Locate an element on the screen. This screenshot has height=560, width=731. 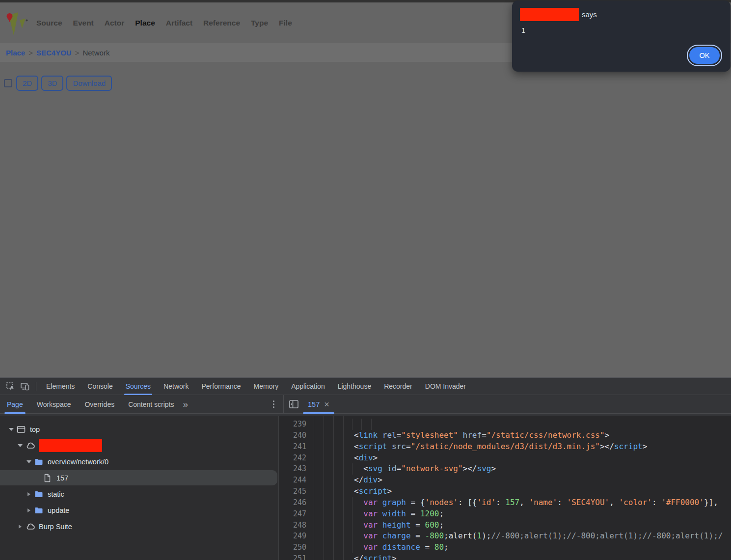
line-number: 247 is located at coordinates (293, 514).